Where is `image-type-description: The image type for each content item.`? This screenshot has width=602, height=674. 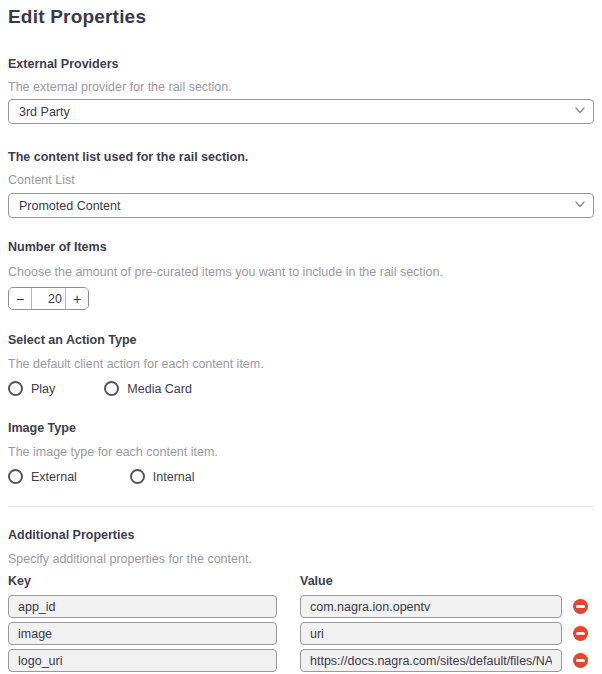 image-type-description: The image type for each content item. is located at coordinates (301, 452).